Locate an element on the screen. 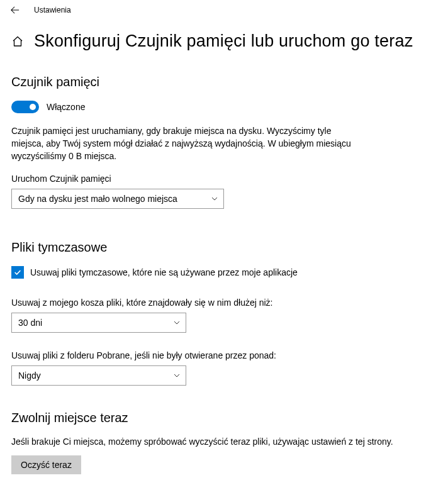 This screenshot has height=490, width=448. run-storage-sense-label: Uruchom Czujnik pamięci is located at coordinates (224, 179).